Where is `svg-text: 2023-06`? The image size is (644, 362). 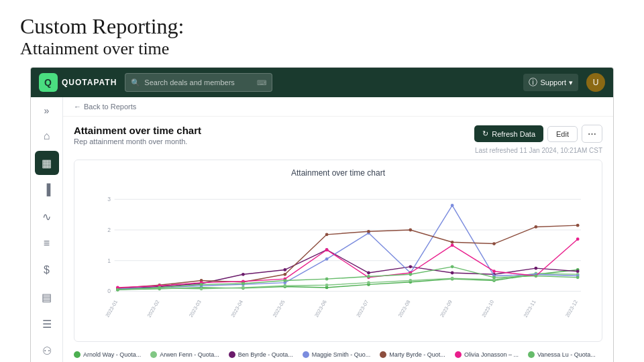 svg-text: 2023-06 is located at coordinates (321, 310).